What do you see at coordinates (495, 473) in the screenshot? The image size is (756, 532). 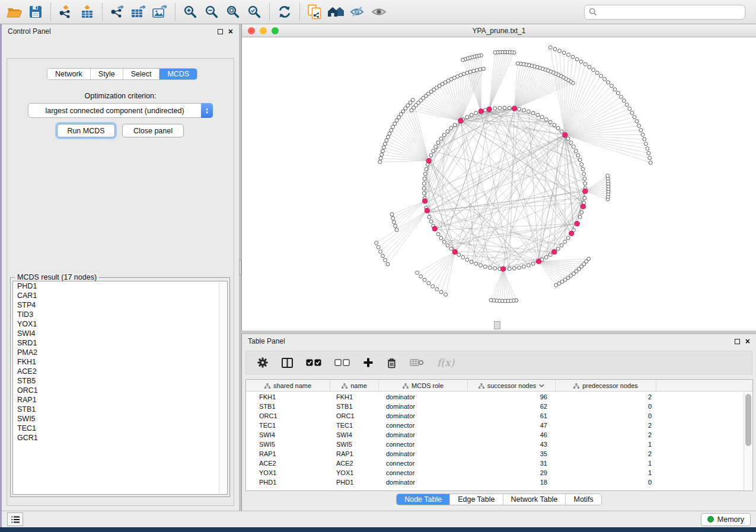 I see `table-row: YOX1YOX1connector291` at bounding box center [495, 473].